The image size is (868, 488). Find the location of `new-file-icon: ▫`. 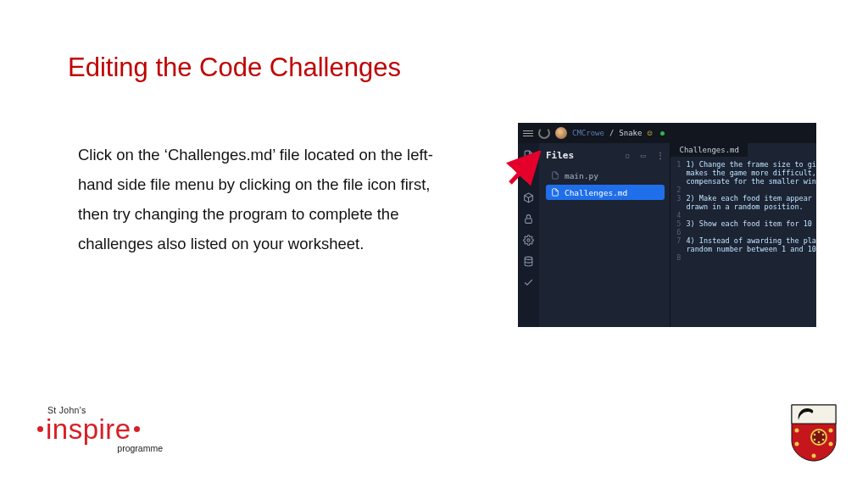

new-file-icon: ▫ is located at coordinates (627, 156).